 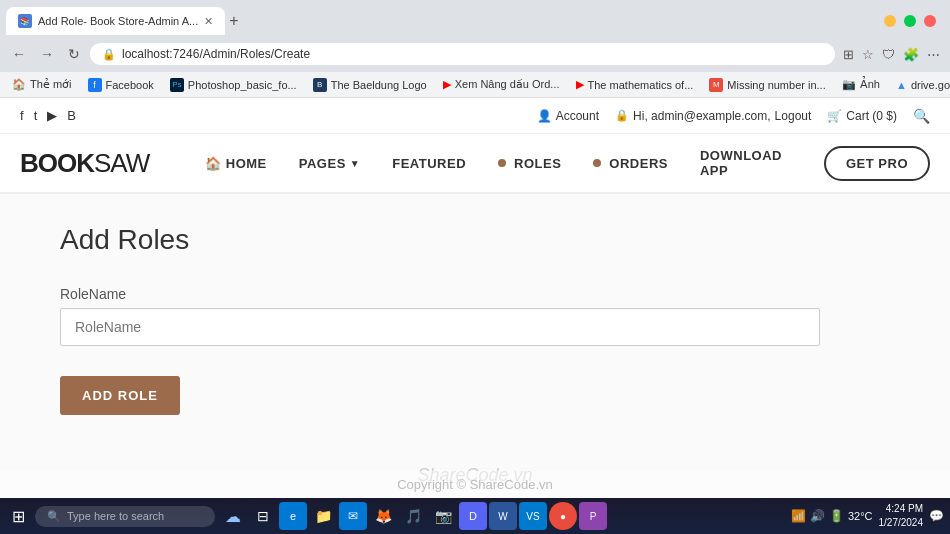 What do you see at coordinates (910, 21) in the screenshot?
I see `window-maximize` at bounding box center [910, 21].